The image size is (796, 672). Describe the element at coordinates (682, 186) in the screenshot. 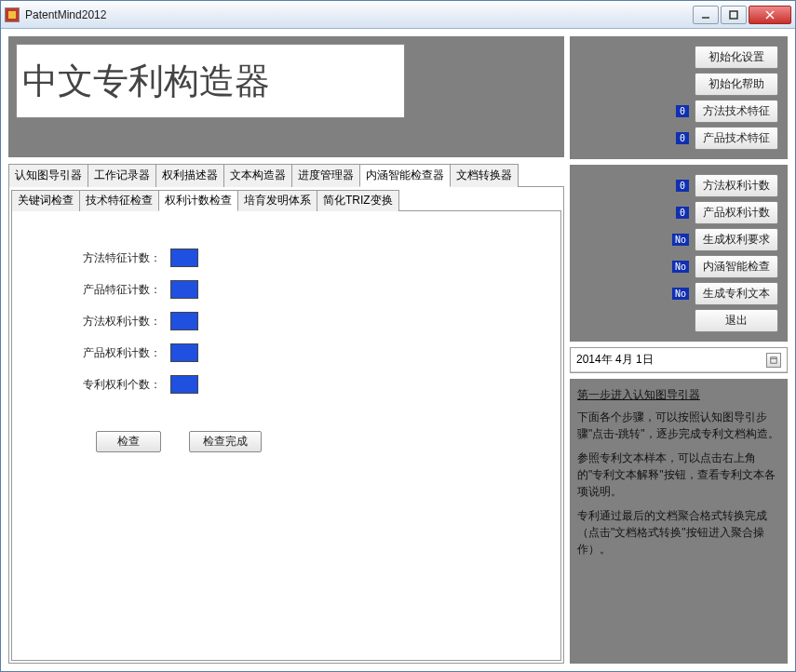

I see `badge-method-claim: 0` at that location.